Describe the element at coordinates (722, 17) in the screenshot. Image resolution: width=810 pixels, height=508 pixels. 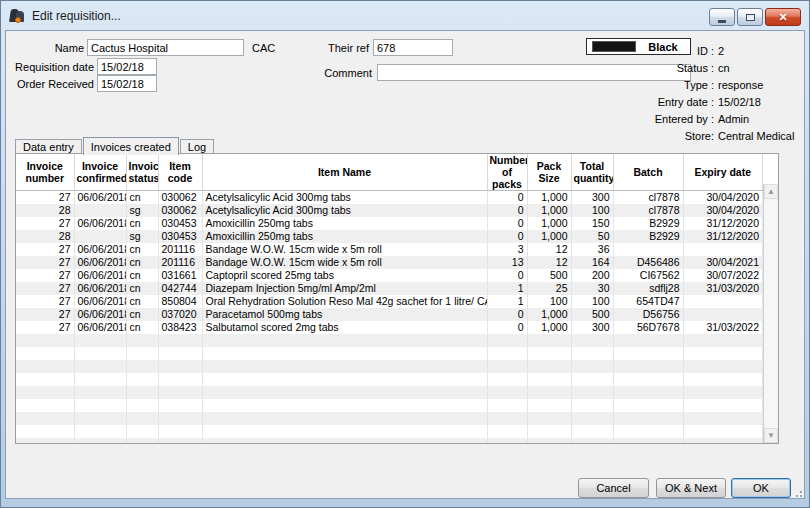
I see `minimize-button` at that location.